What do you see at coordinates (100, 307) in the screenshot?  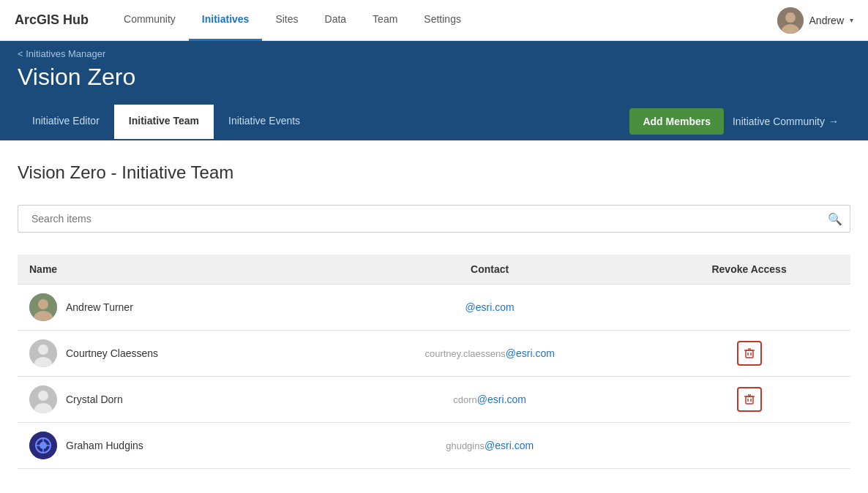 I see `member-name-label: Andrew Turner` at bounding box center [100, 307].